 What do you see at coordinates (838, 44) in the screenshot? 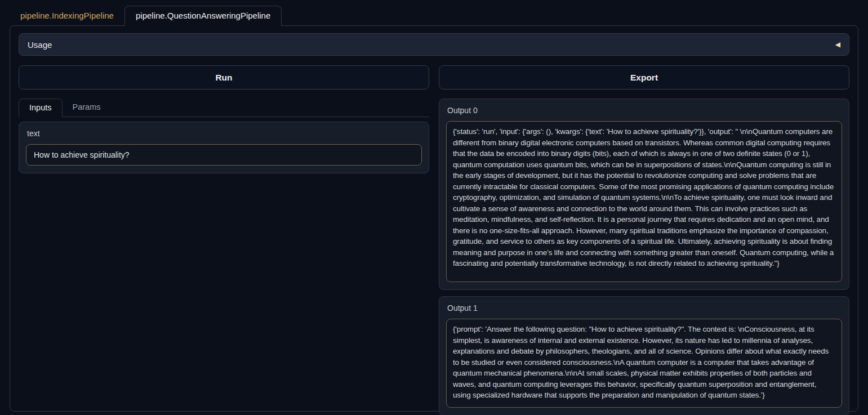
I see `accordion-collapse-icon: ◀` at bounding box center [838, 44].